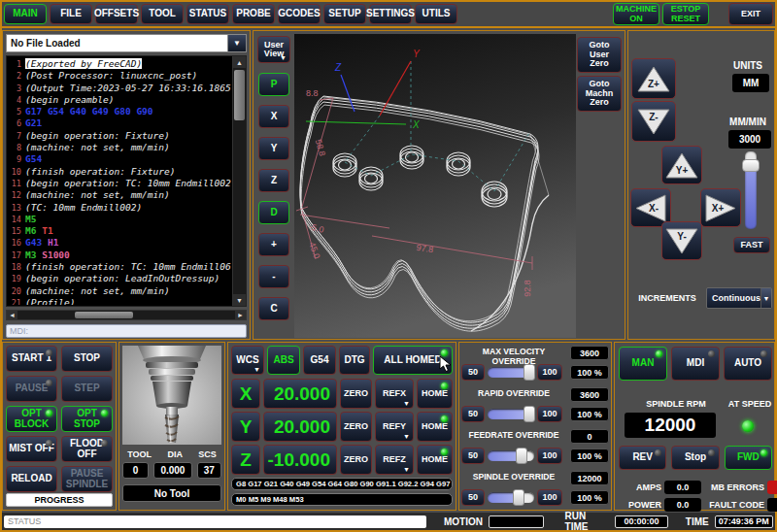  I want to click on goto-button-machine-zero: Goto Machn Zero, so click(599, 93).